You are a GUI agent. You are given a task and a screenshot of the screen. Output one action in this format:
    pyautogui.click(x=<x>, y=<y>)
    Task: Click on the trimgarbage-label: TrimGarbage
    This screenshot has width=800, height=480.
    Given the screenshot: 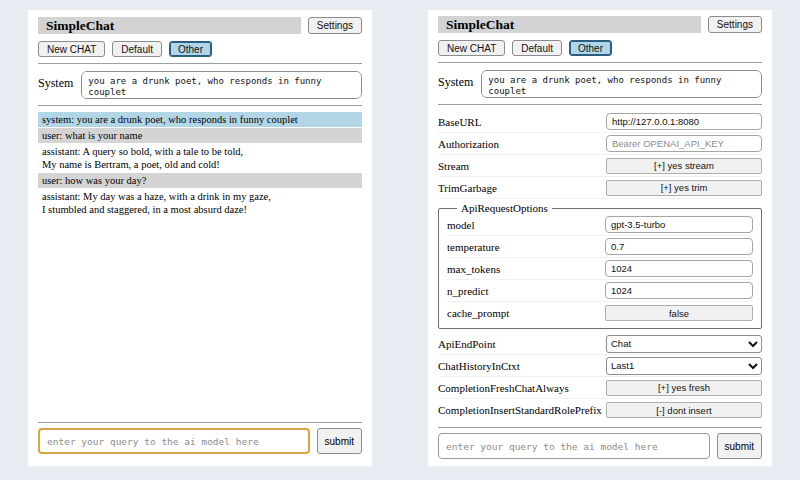 What is the action you would take?
    pyautogui.click(x=468, y=188)
    